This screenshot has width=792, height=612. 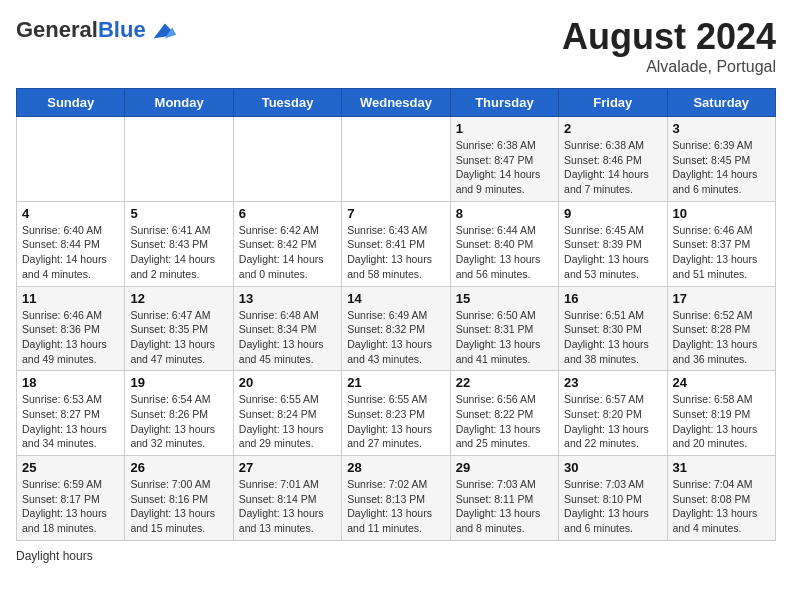 What do you see at coordinates (722, 168) in the screenshot?
I see `day-info: Sunrise: 6:39 AM Sunset: 8:45 PM Dayligh…` at bounding box center [722, 168].